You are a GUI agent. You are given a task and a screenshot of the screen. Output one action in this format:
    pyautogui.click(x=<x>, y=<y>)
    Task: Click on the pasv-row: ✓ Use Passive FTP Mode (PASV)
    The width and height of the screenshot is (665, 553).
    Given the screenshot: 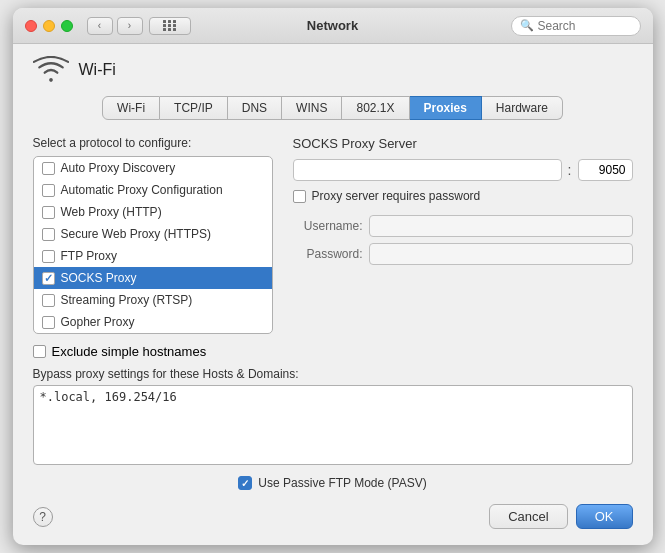 What is the action you would take?
    pyautogui.click(x=333, y=483)
    